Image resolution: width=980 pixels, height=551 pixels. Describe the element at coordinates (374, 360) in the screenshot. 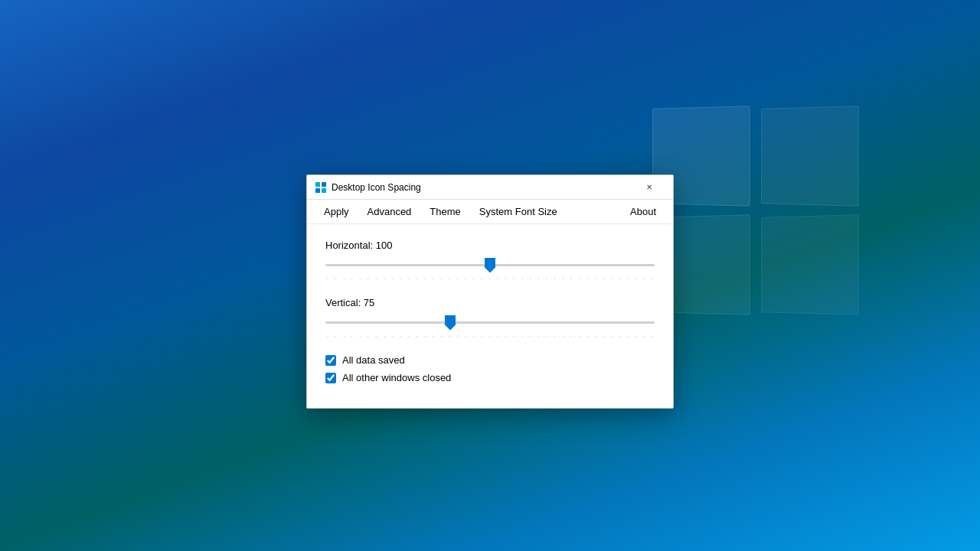

I see `all-data-saved-label: All data saved` at that location.